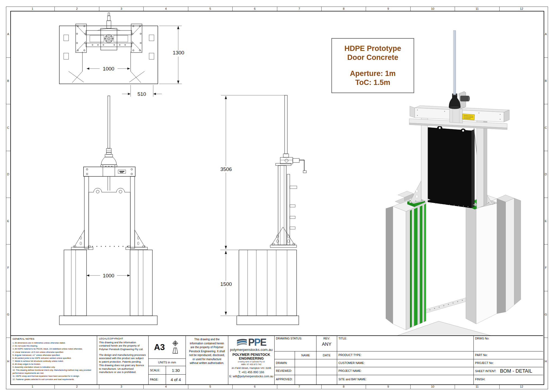 This screenshot has width=554, height=392. Describe the element at coordinates (137, 38) in the screenshot. I see `plan-bolt-plate-right` at that location.